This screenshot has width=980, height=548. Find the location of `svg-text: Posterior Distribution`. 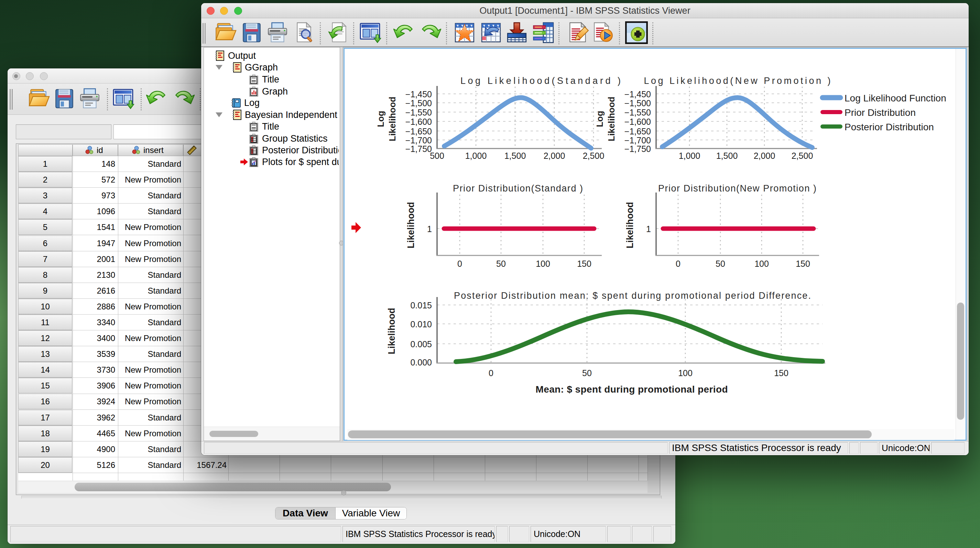

svg-text: Posterior Distribution is located at coordinates (889, 127).